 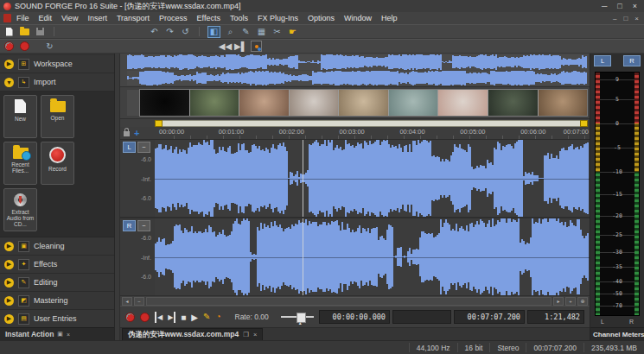 What do you see at coordinates (604, 6) in the screenshot?
I see `minimize-button: ─` at bounding box center [604, 6].